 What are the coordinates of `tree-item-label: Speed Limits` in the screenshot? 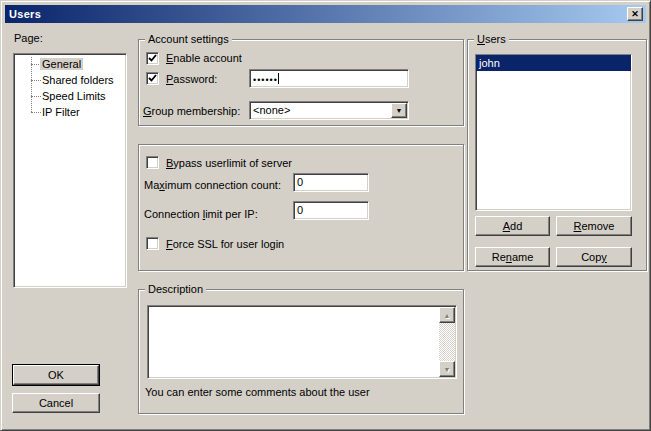 It's located at (74, 96).